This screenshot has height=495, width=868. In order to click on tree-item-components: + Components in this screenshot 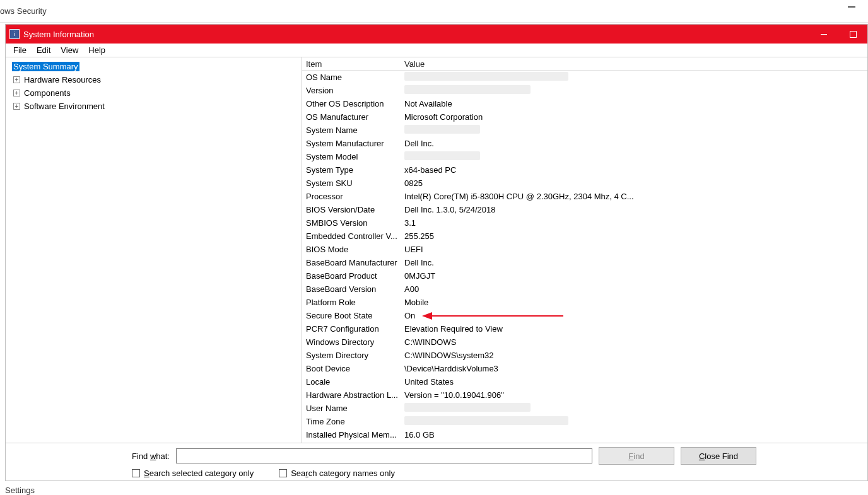, I will do `click(154, 93)`.